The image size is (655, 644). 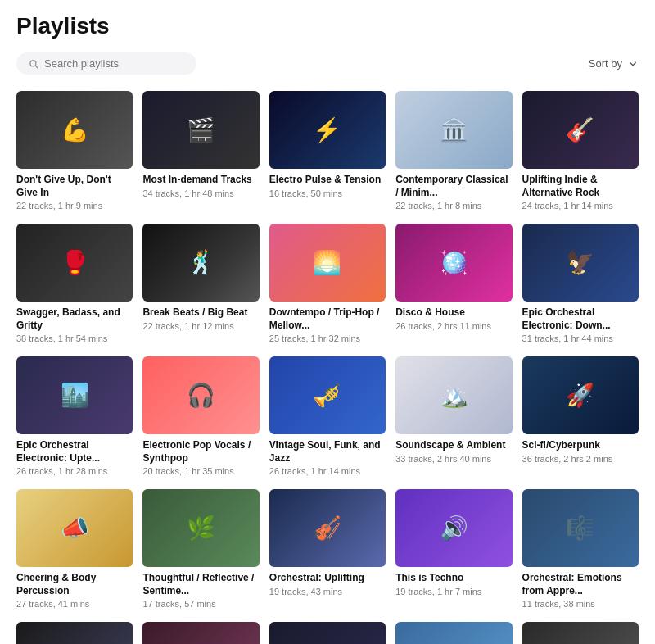 What do you see at coordinates (454, 395) in the screenshot?
I see `playlist-thumbnail: 🏔️` at bounding box center [454, 395].